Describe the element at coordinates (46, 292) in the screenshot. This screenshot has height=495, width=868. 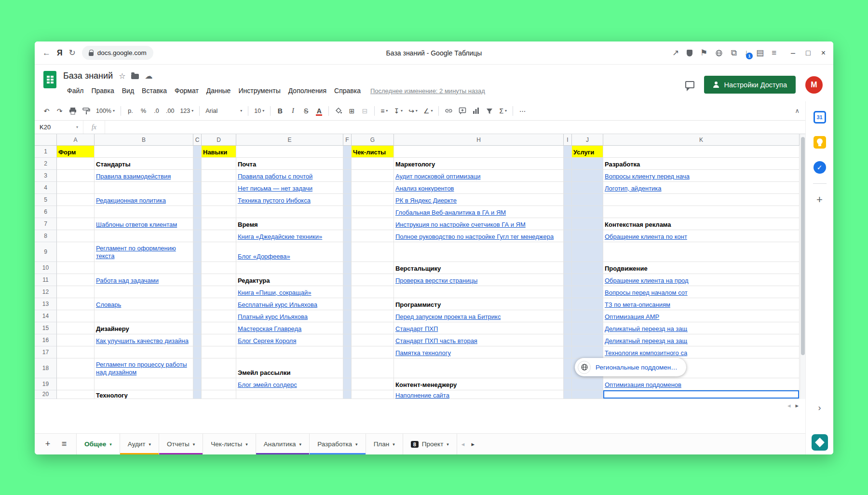
I see `row-header-12: 12` at that location.